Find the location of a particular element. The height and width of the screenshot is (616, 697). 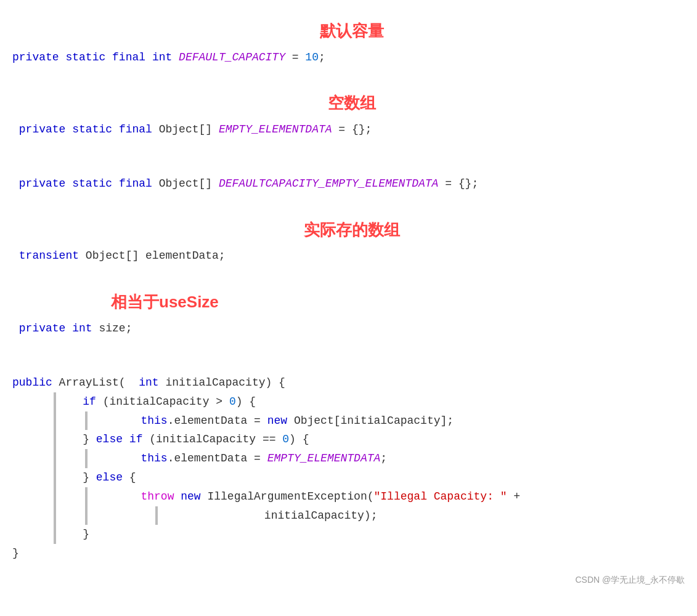

kw-new-1: new is located at coordinates (277, 421).